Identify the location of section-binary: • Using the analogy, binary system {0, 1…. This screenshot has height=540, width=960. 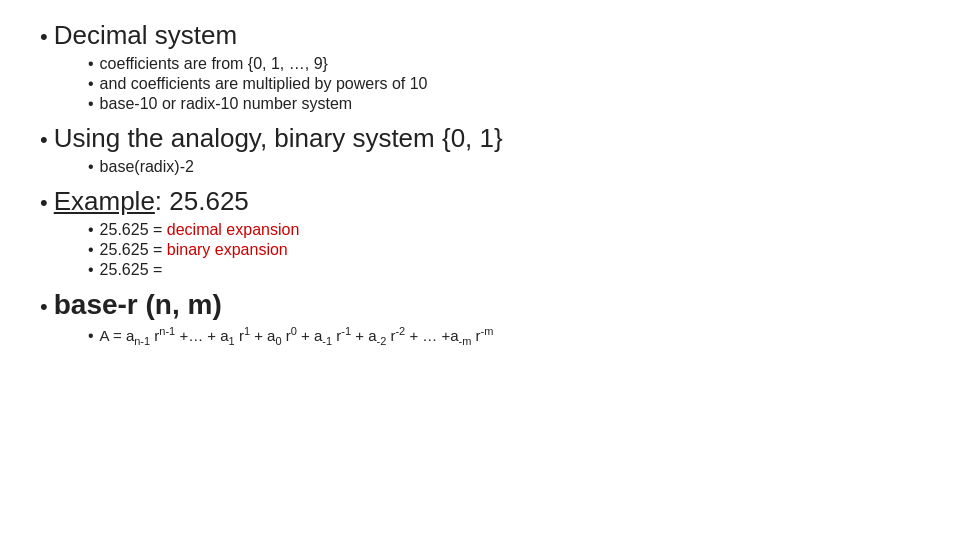
(480, 150).